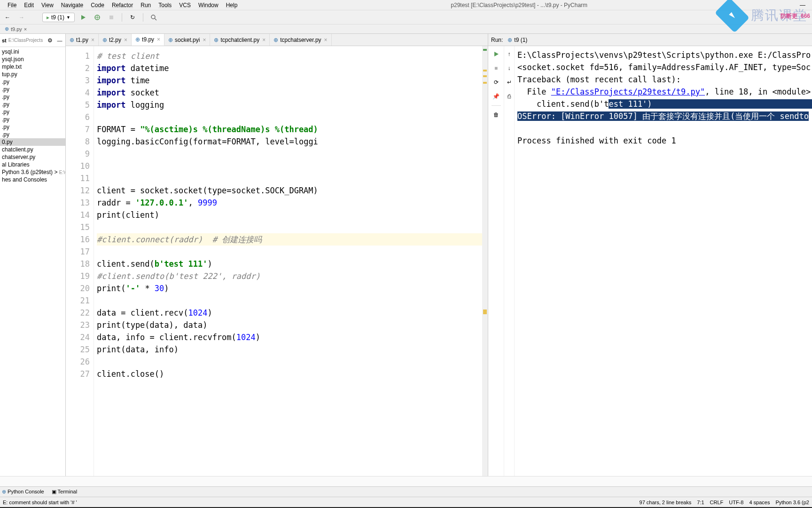 The image size is (812, 508). What do you see at coordinates (519, 5) in the screenshot?
I see `window-title: p29test [E:\ClassProjects\p29test] - ...…` at bounding box center [519, 5].